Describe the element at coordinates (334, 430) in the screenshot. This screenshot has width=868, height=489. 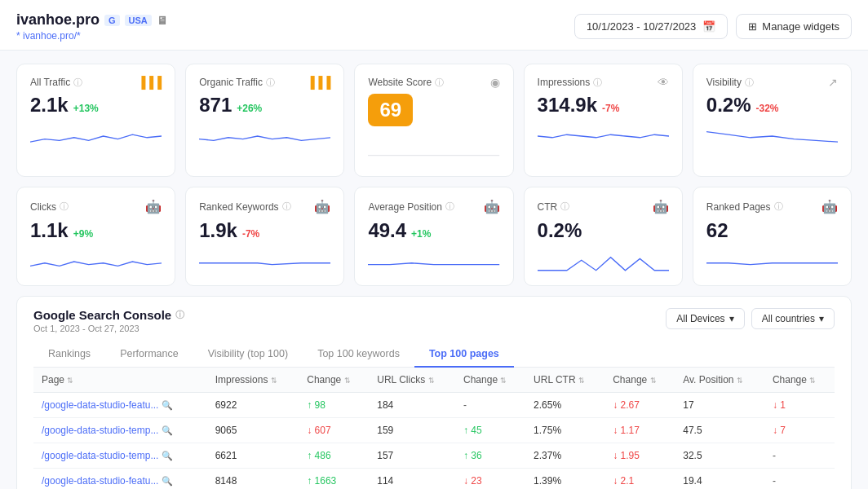
I see `cell-imp-change: ↓ 607` at that location.